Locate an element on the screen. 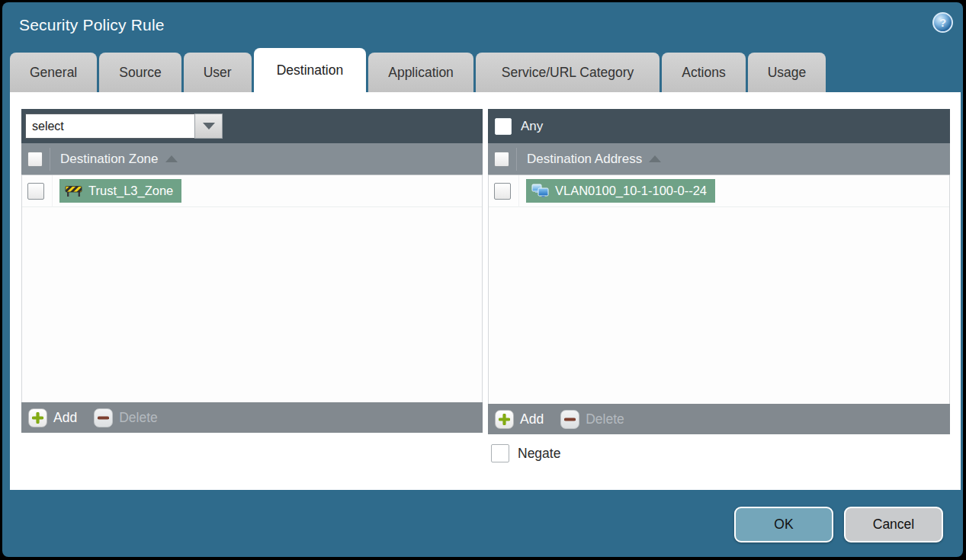 This screenshot has width=966, height=560. title-bar: Security Policy Rule ? is located at coordinates (483, 26).